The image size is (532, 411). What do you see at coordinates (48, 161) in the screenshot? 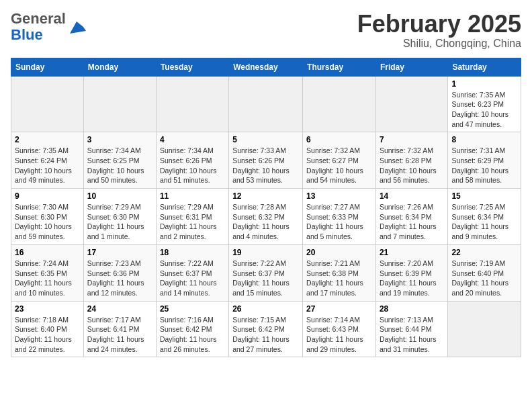
I see `calendar-cell: 2Sunrise: 7:35 AMSunset: 6:24 PMDaylight…` at bounding box center [48, 161].